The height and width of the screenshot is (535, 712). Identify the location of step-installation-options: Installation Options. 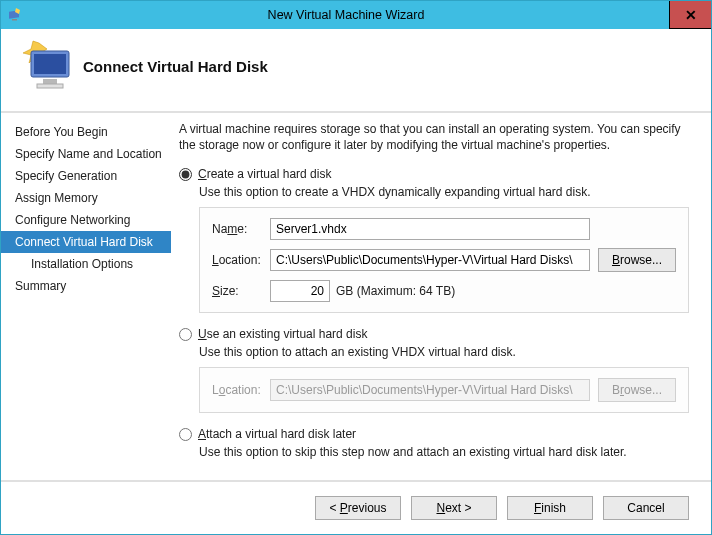
(86, 264).